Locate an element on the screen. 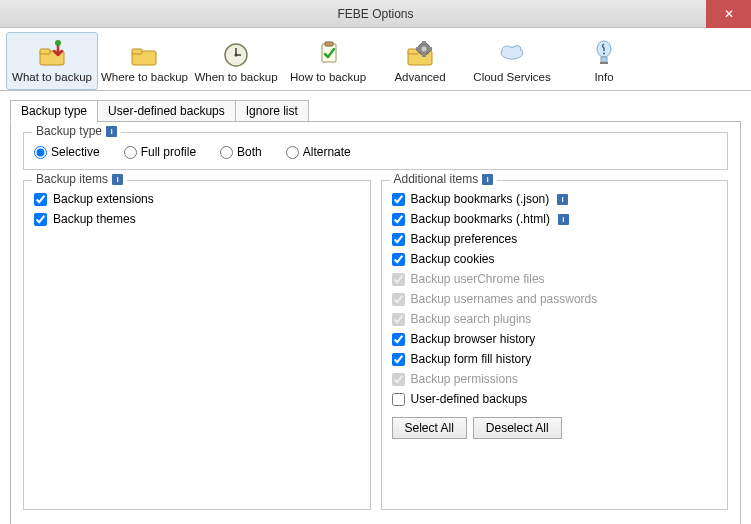 This screenshot has height=524, width=751. checkbox-label: Backup usernames and passwords is located at coordinates (504, 299).